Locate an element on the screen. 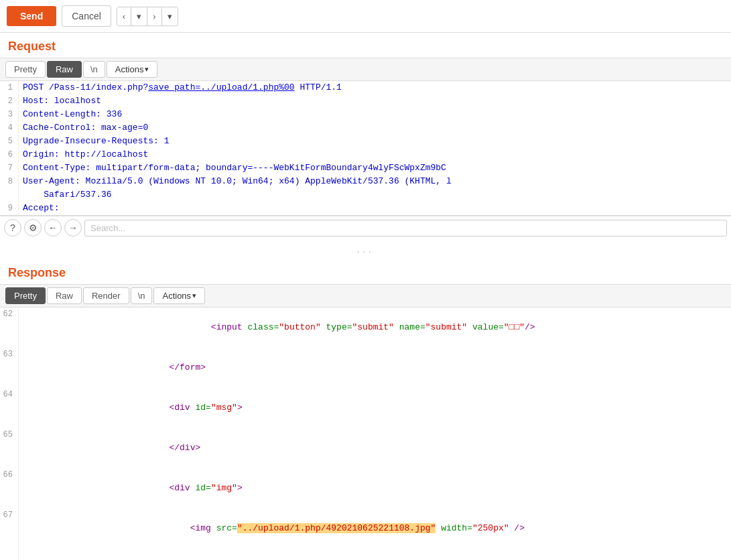 This screenshot has width=731, height=560. nav-back-dropdown: ▾ is located at coordinates (139, 16).